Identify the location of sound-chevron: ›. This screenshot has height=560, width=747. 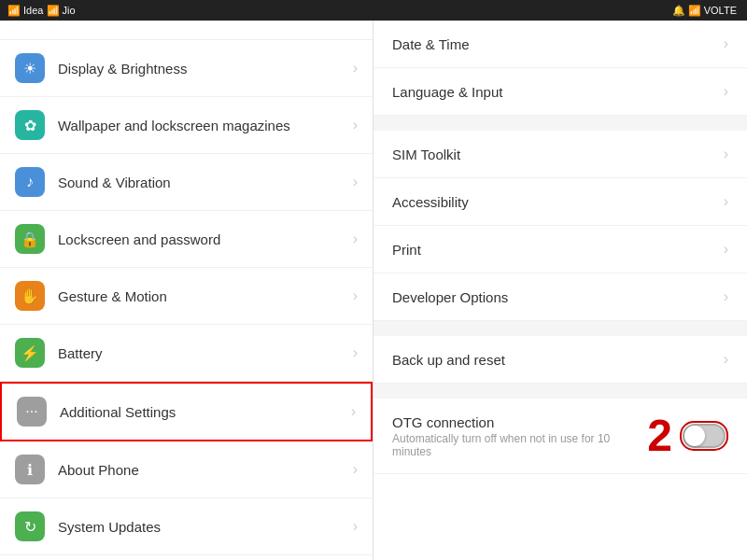
(355, 182).